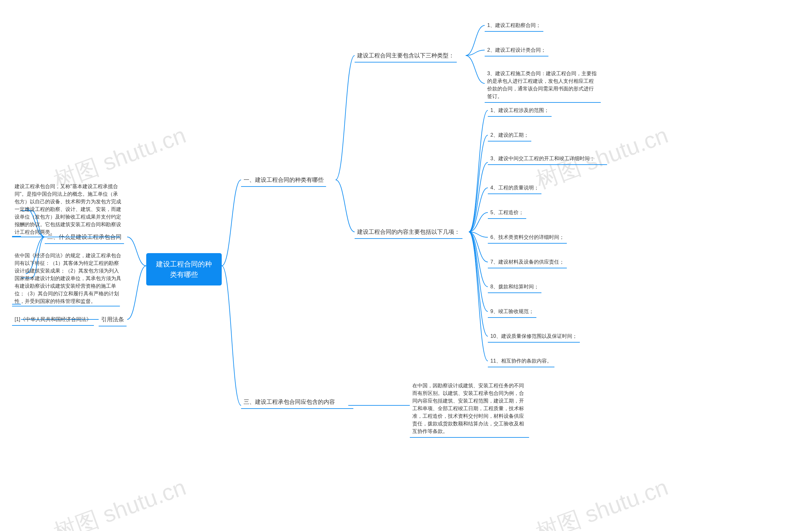 The width and height of the screenshot is (812, 531). Describe the element at coordinates (113, 320) in the screenshot. I see `node-b4: 引用法条` at that location.